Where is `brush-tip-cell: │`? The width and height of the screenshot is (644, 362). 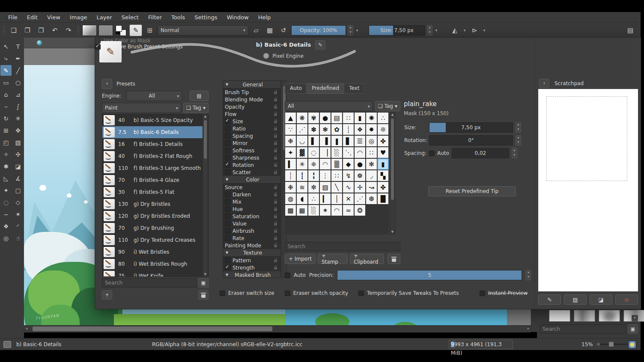
brush-tip-cell: │ is located at coordinates (337, 199).